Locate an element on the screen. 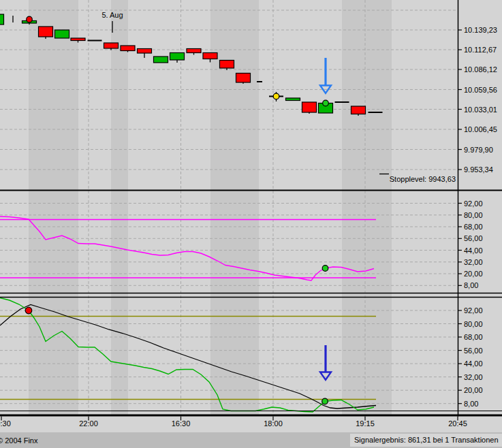 Image resolution: width=502 pixels, height=448 pixels. signal-result-box: Signalergebnis: 861,31 bei 1 Transaktion… is located at coordinates (426, 440).